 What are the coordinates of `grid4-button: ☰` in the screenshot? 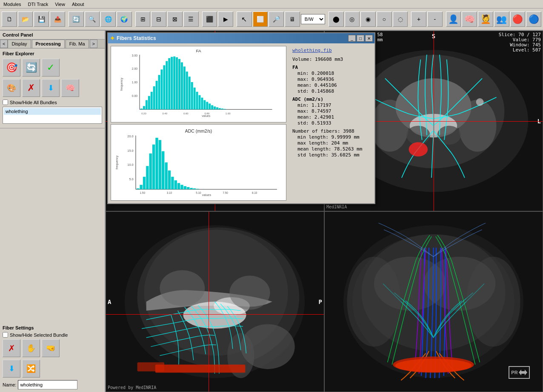 It's located at (191, 19).